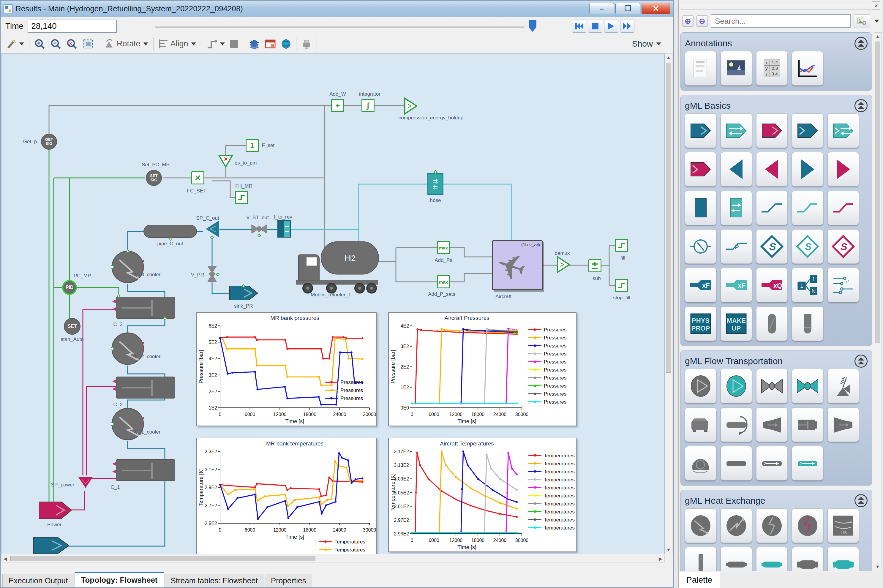 The width and height of the screenshot is (883, 588). I want to click on palette-filter-caret, so click(877, 21).